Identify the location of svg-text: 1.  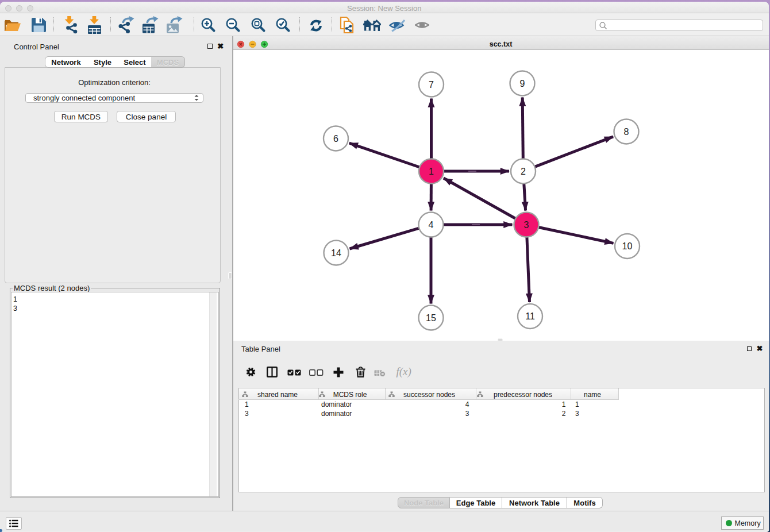
(431, 171).